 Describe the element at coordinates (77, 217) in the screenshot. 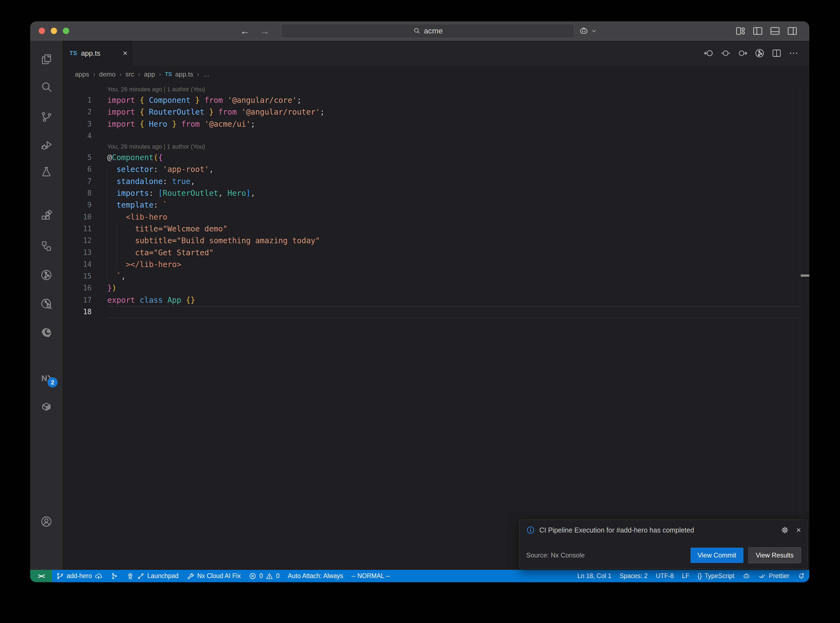

I see `line-number: 10` at that location.